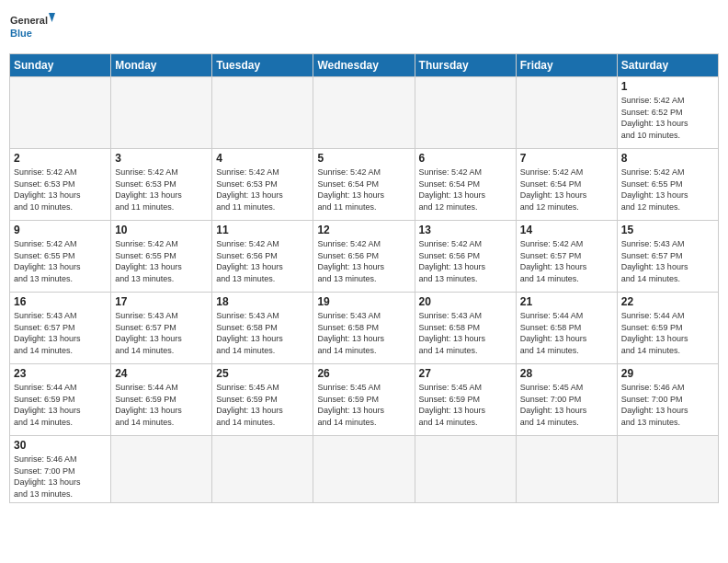 The width and height of the screenshot is (728, 563). Describe the element at coordinates (566, 185) in the screenshot. I see `calendar-cell: 7Sunrise: 5:42 AM Sunset: 6:54 PM Daylig…` at that location.